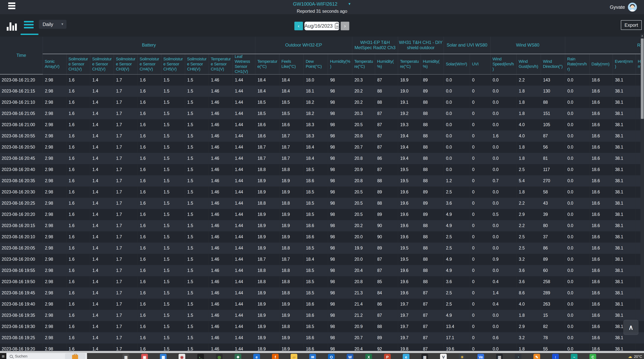 The width and height of the screenshot is (644, 359). Describe the element at coordinates (312, 356) in the screenshot. I see `thunderbird-icon: ✉` at that location.